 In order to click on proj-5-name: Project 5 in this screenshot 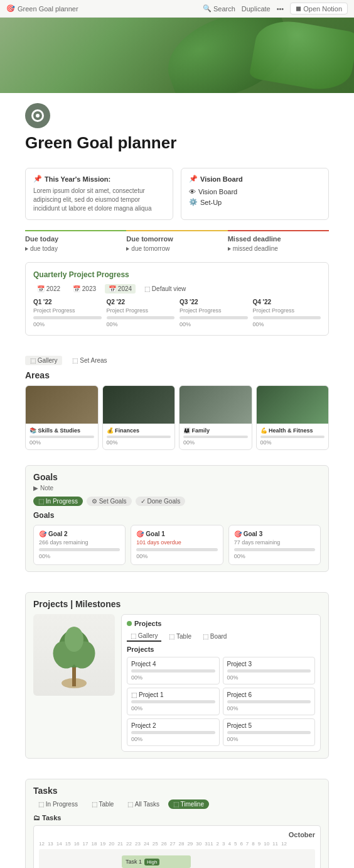, I will do `click(269, 725)`.